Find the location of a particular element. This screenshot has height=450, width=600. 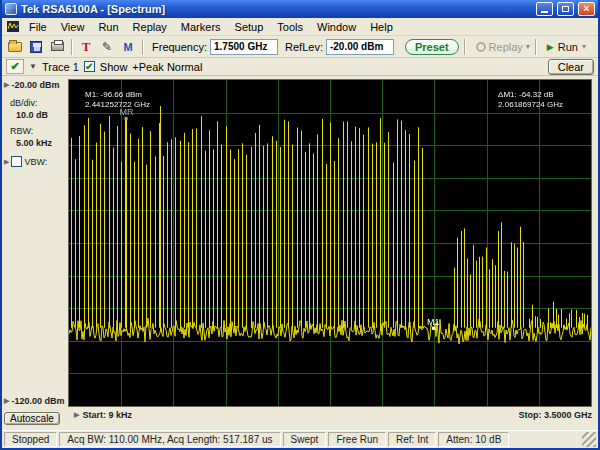

bottom-level-value: -120.00 dBm is located at coordinates (38, 401).